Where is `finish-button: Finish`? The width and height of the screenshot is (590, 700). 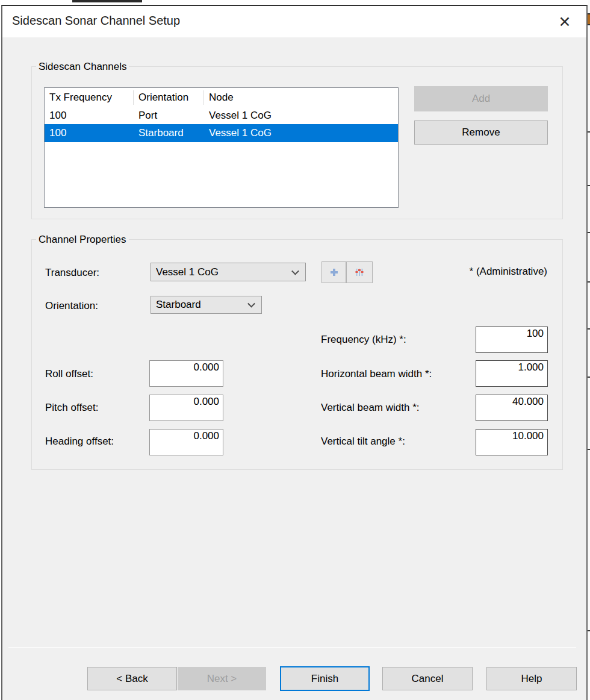
finish-button: Finish is located at coordinates (325, 678).